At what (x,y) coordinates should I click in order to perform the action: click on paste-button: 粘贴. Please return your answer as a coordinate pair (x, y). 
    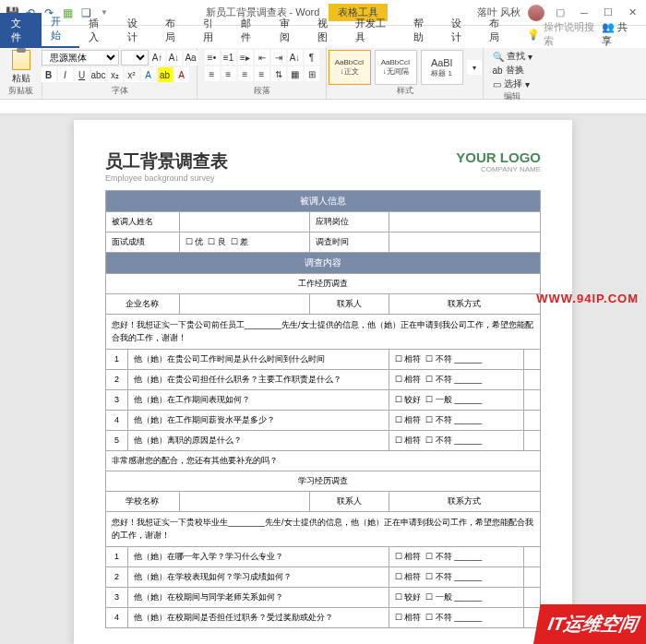
    Looking at the image, I should click on (21, 67).